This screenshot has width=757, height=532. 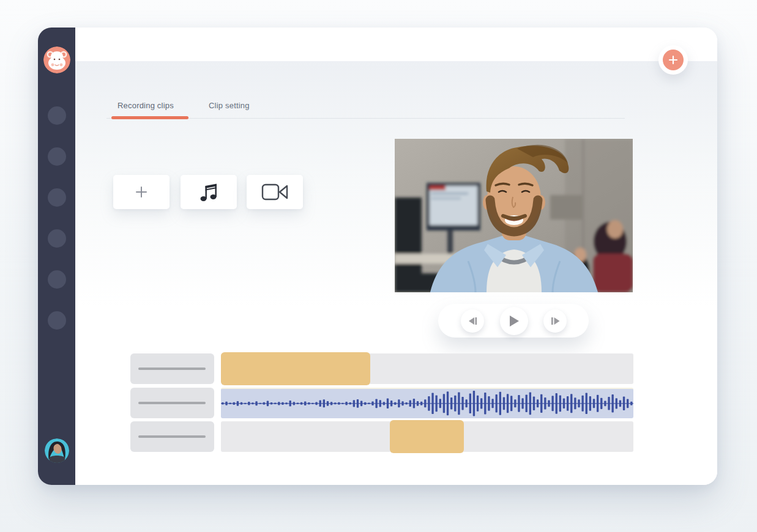 I want to click on track-2-audio-clip, so click(x=427, y=403).